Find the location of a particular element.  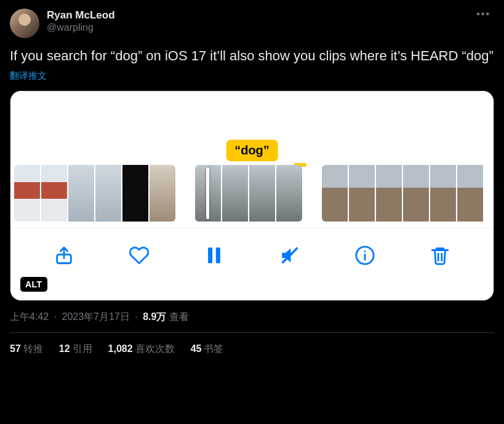

clip-group-2-active is located at coordinates (249, 193).